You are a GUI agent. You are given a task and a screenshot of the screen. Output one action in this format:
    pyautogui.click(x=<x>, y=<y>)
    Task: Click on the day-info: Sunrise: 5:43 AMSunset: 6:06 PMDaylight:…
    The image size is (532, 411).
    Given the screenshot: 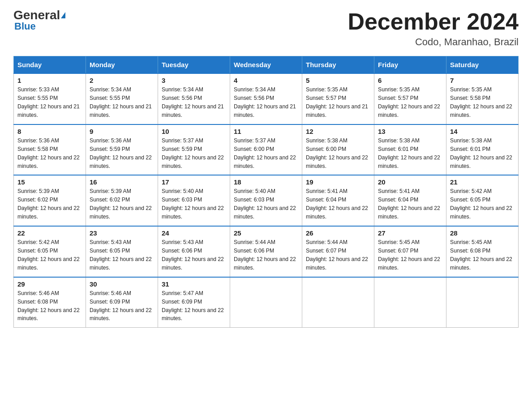 What is the action you would take?
    pyautogui.click(x=194, y=255)
    